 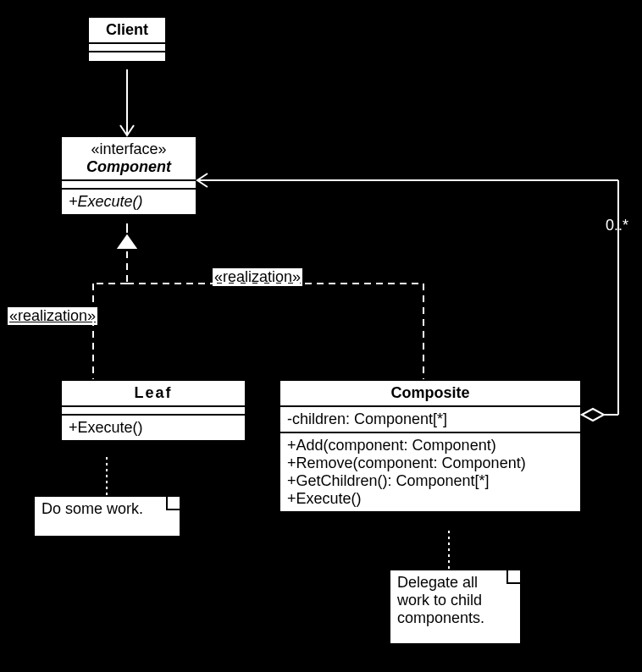 What do you see at coordinates (153, 428) in the screenshot?
I see `leaf-execute: +Execute()` at bounding box center [153, 428].